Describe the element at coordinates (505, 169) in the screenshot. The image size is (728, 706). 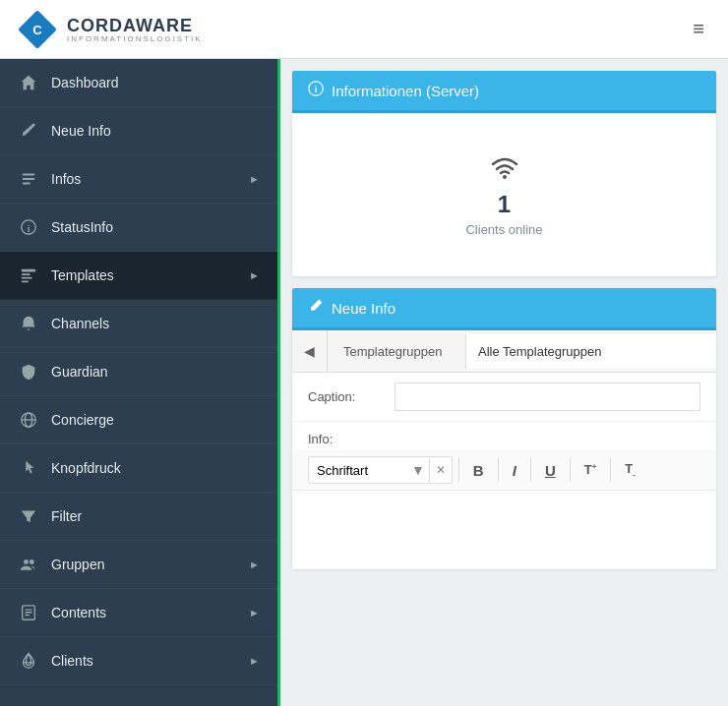
I see `wifi-icon` at that location.